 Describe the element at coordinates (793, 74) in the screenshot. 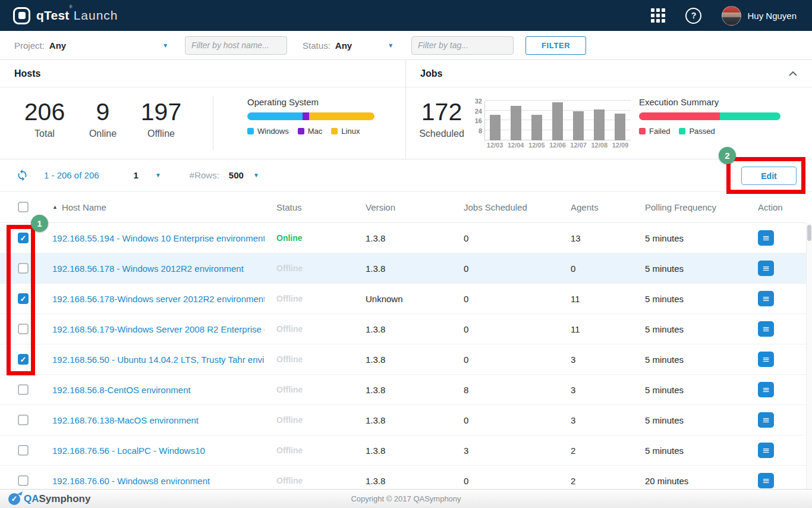

I see `collapse-chevron-up-icon` at that location.